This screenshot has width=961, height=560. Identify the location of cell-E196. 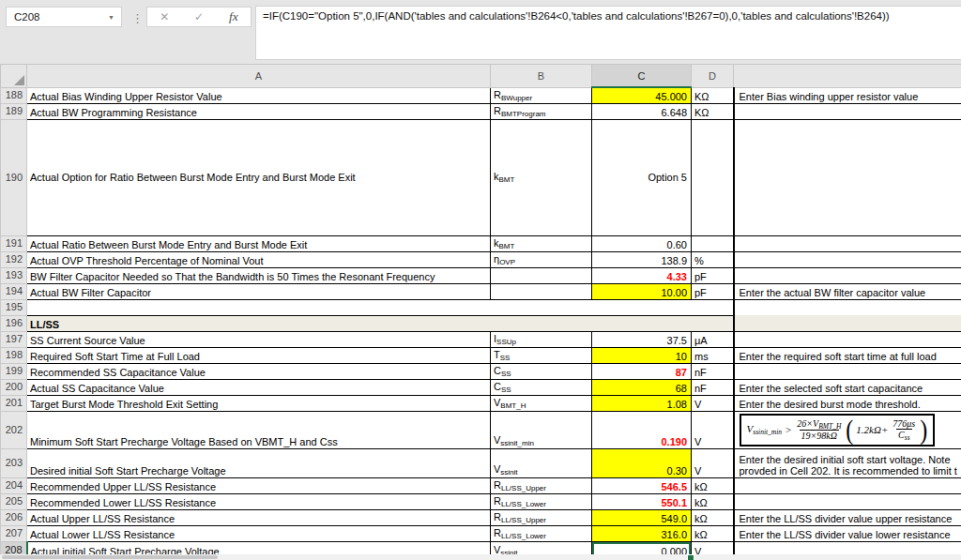
(847, 323).